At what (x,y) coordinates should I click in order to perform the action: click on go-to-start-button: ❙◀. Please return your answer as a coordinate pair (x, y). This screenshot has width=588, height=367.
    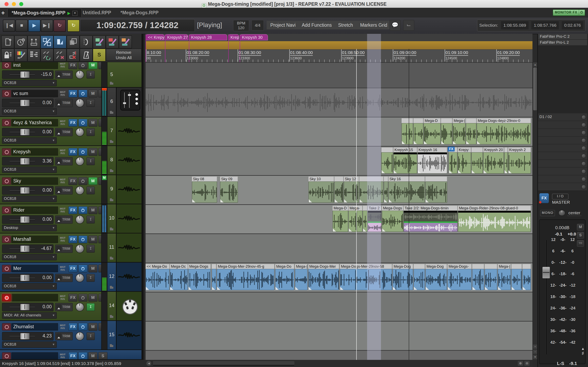
    Looking at the image, I should click on (9, 26).